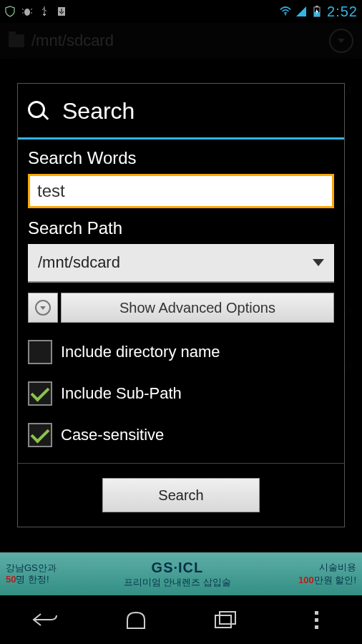 The height and width of the screenshot is (644, 362). What do you see at coordinates (177, 582) in the screenshot?
I see `ad-subline: 프리미엄 안내렌즈 삽입술` at bounding box center [177, 582].